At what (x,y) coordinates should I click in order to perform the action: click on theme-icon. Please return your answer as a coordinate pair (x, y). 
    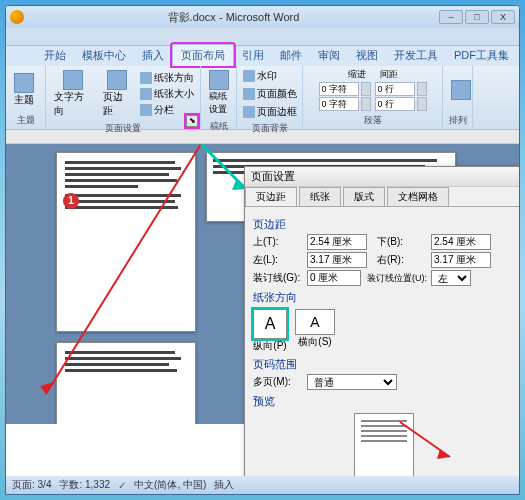
    Looking at the image, I should click on (24, 83).